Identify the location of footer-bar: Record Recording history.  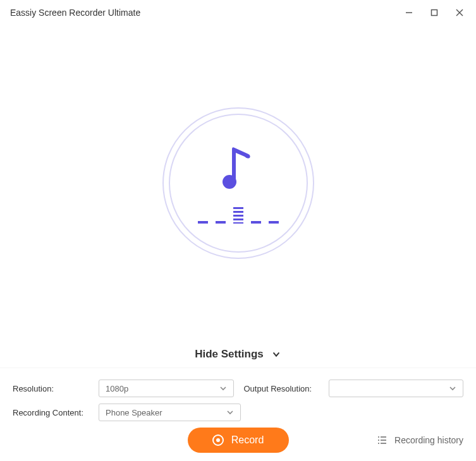
(238, 440).